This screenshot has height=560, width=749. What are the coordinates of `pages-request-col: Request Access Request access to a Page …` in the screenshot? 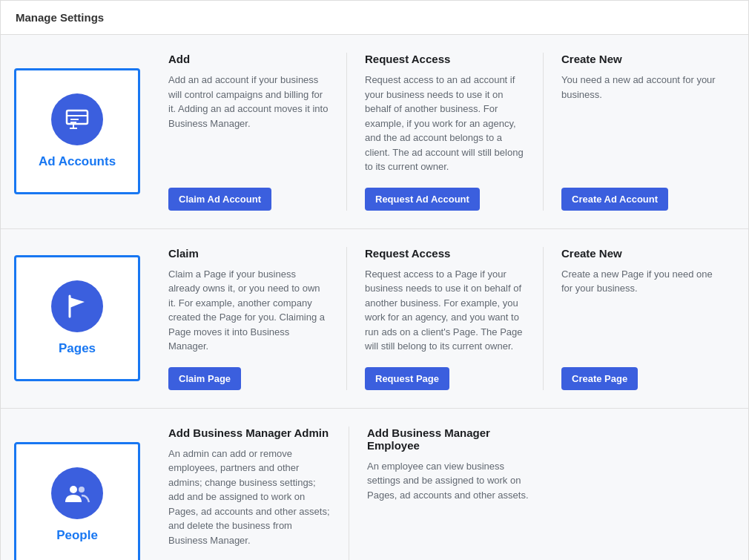 It's located at (445, 319).